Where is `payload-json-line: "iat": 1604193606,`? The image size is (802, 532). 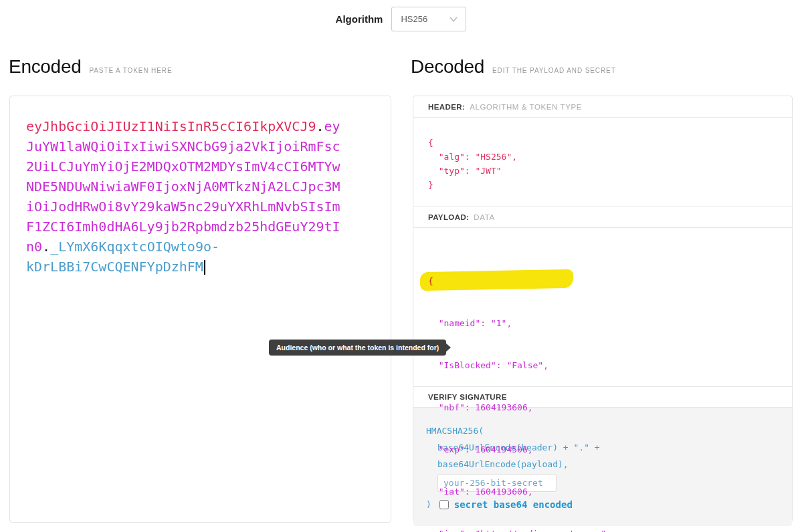 payload-json-line: "iat": 1604193606, is located at coordinates (603, 492).